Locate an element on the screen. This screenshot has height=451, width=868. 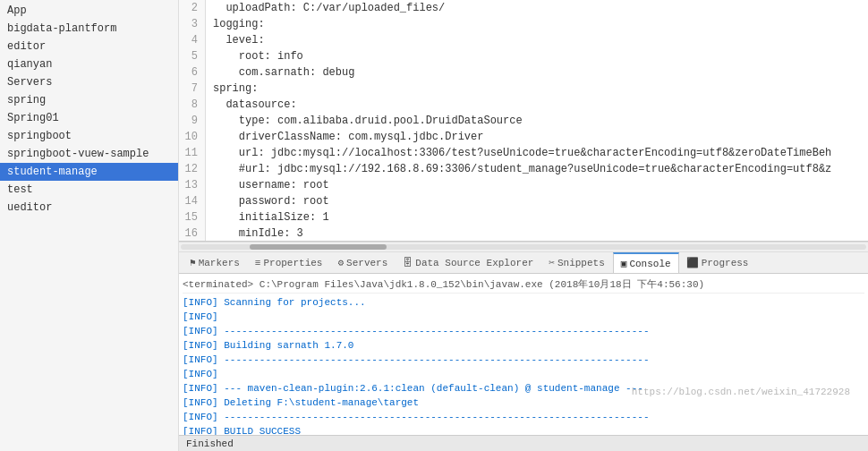
line-number: 6 is located at coordinates (192, 72).